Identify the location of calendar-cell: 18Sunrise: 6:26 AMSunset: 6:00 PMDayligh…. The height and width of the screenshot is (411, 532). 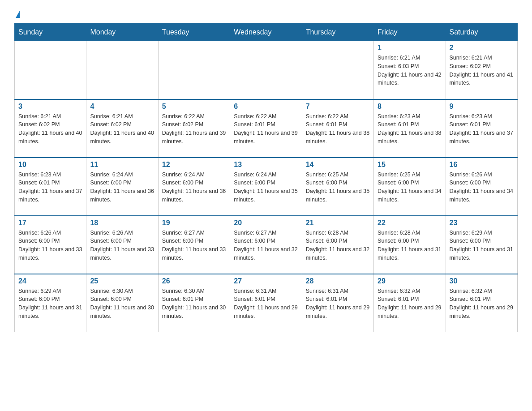
(122, 245).